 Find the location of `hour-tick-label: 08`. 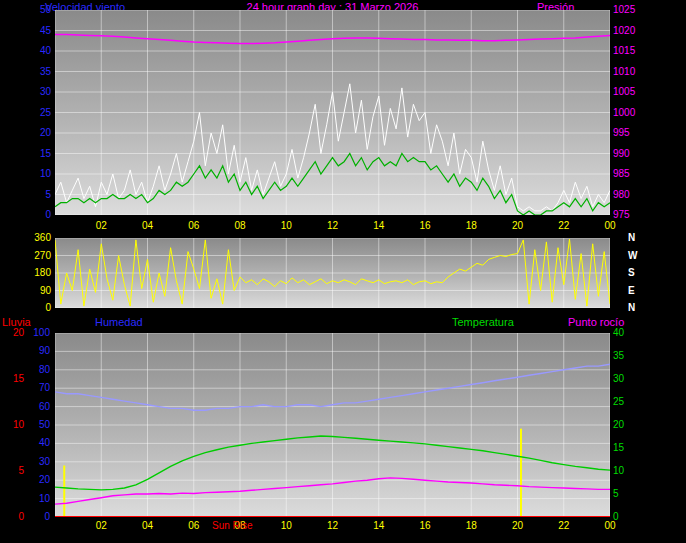

hour-tick-label: 08 is located at coordinates (240, 226).